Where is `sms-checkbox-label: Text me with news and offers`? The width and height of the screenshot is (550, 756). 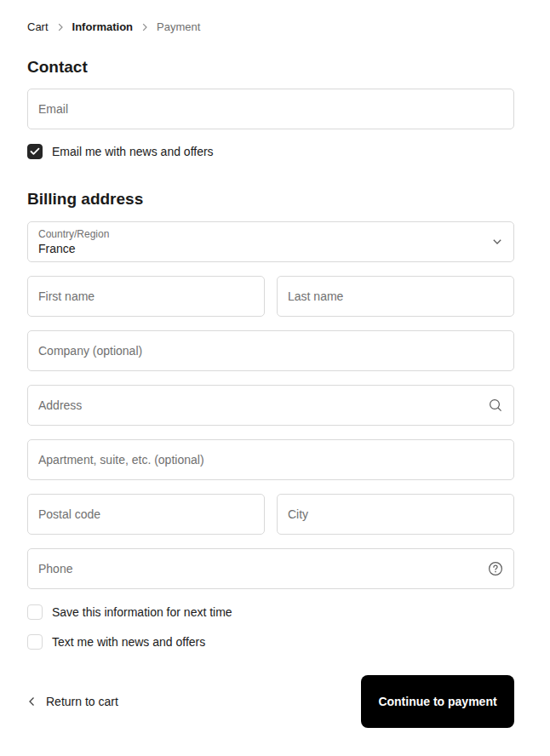
sms-checkbox-label: Text me with news and offers is located at coordinates (129, 642).